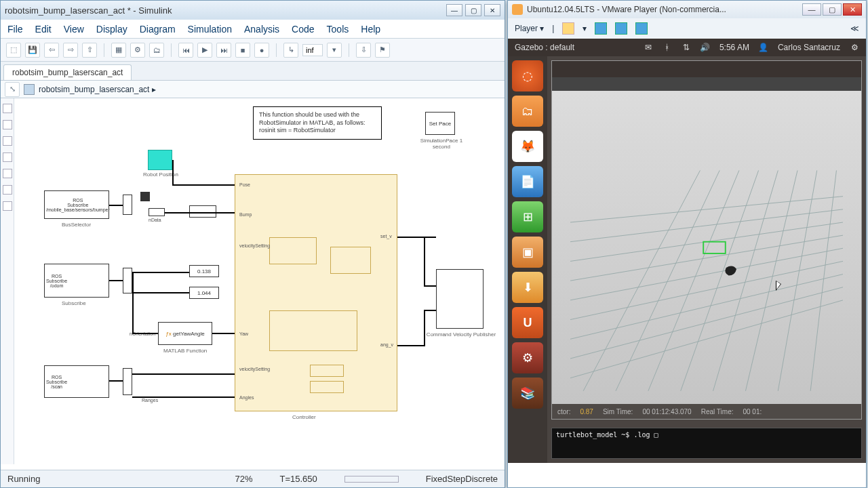 The image size is (868, 488). Describe the element at coordinates (338, 29) in the screenshot. I see `menu-tools: Tools` at that location.